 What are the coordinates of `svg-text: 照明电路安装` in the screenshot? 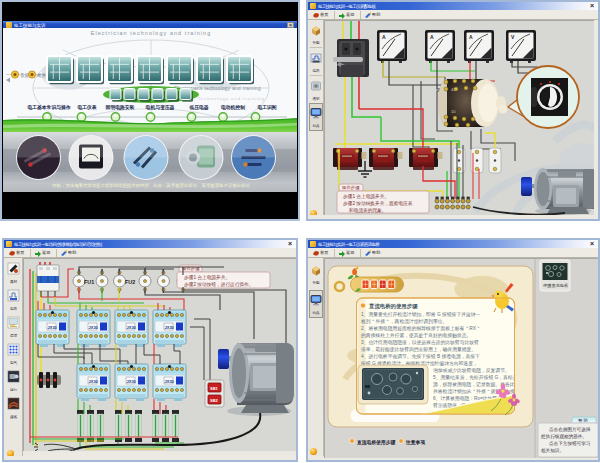 It's located at (120, 108).